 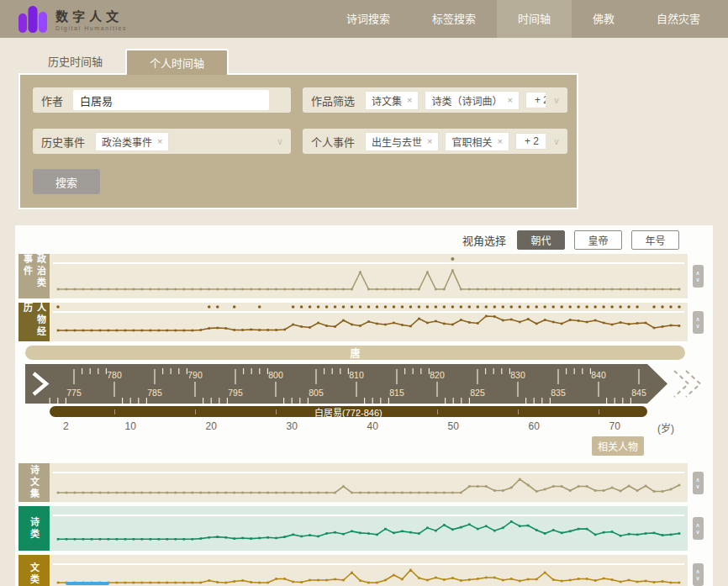 What do you see at coordinates (435, 141) in the screenshot?
I see `personal-events-select: 个人事件出生与去世×官职相关×+ 2∨` at bounding box center [435, 141].